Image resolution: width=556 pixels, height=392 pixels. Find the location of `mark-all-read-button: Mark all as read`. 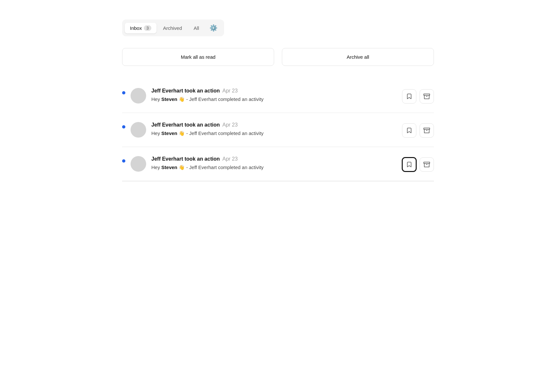

mark-all-read-button: Mark all as read is located at coordinates (198, 57).